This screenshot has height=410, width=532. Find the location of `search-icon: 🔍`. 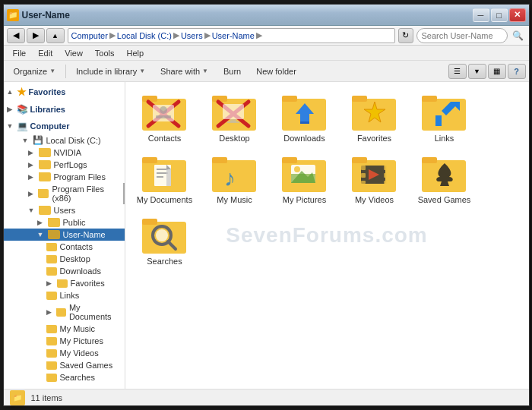

search-icon: 🔍 is located at coordinates (518, 36).